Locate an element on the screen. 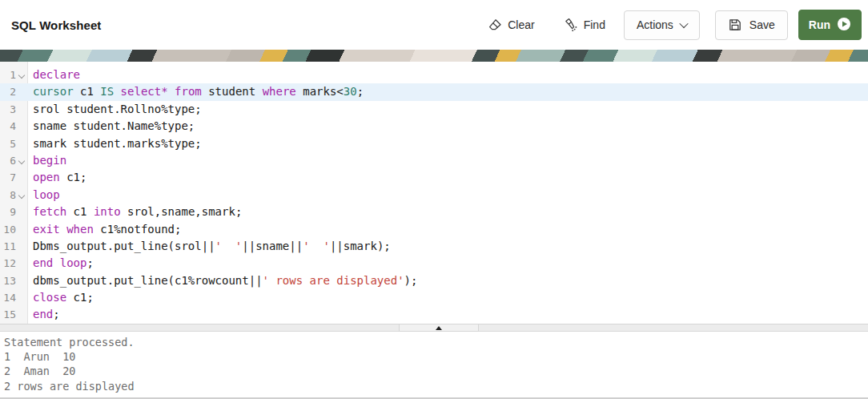 The width and height of the screenshot is (868, 399). gutter-cell: 14 is located at coordinates (14, 298).